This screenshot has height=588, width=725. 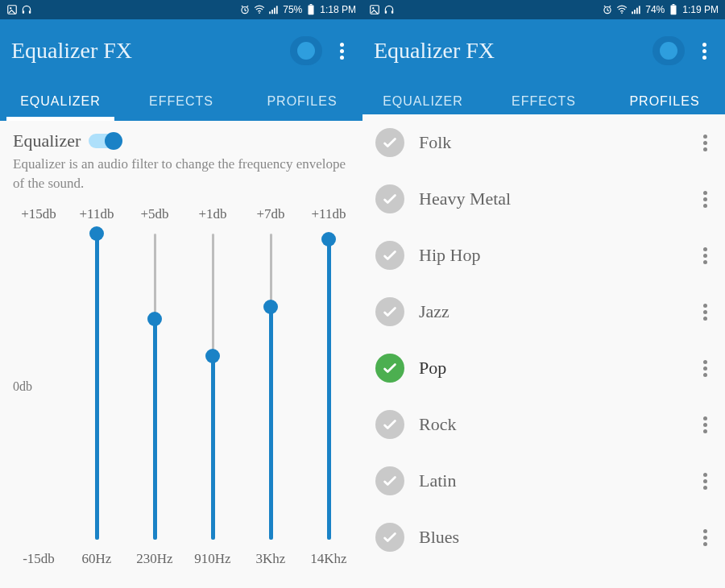 What do you see at coordinates (544, 424) in the screenshot?
I see `profile-item: Rock` at bounding box center [544, 424].